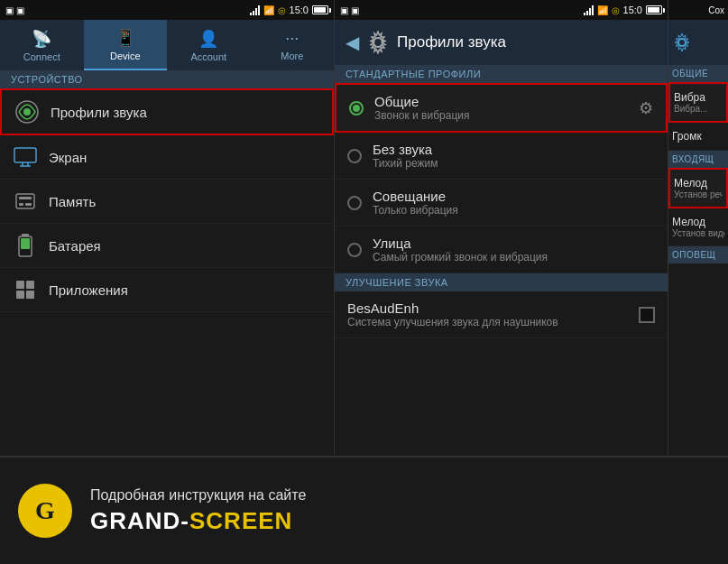  What do you see at coordinates (25, 290) in the screenshot?
I see `apps-icon` at bounding box center [25, 290].